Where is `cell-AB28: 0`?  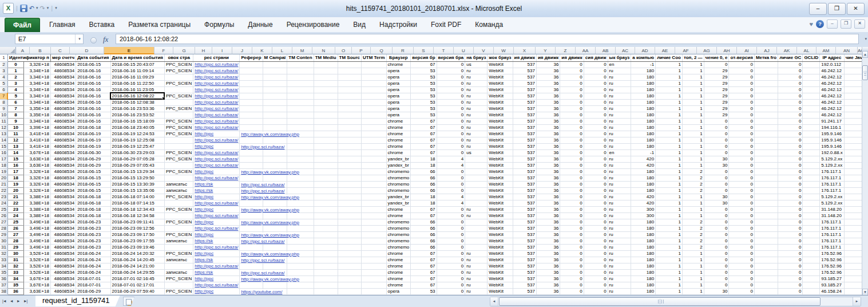 cell-AB28: 0 is located at coordinates (742, 228).